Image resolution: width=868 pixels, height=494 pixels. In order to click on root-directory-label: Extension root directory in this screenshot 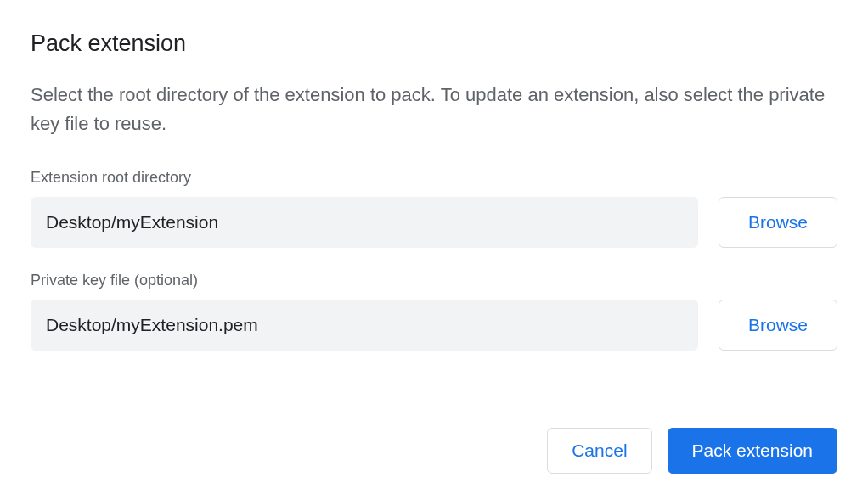, I will do `click(434, 178)`.